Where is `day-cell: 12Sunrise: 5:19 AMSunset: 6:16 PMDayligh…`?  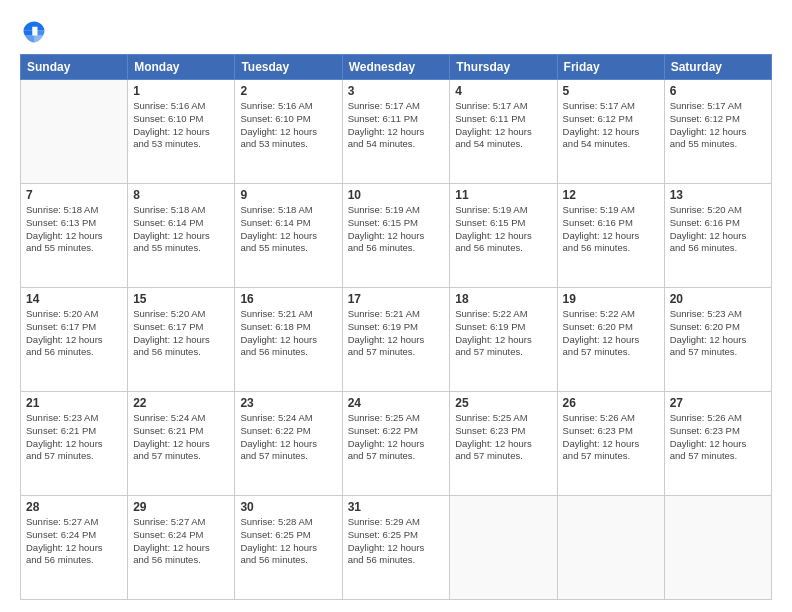 day-cell: 12Sunrise: 5:19 AMSunset: 6:16 PMDayligh… is located at coordinates (610, 236).